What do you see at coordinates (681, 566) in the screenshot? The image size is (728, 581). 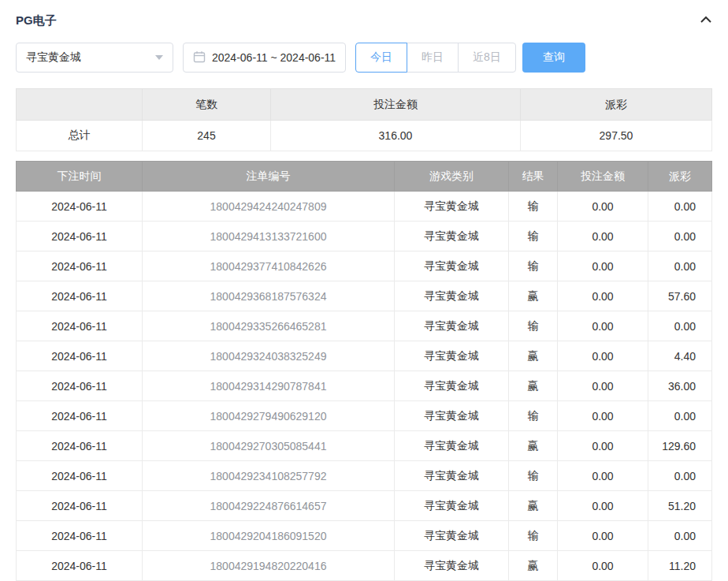 I see `cell-payout: 11.20` at bounding box center [681, 566].